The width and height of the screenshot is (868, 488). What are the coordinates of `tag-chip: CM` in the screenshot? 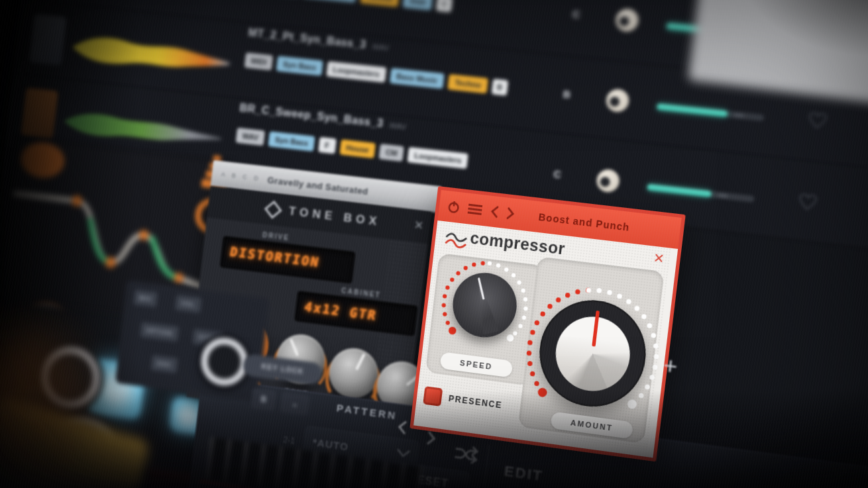 It's located at (392, 152).